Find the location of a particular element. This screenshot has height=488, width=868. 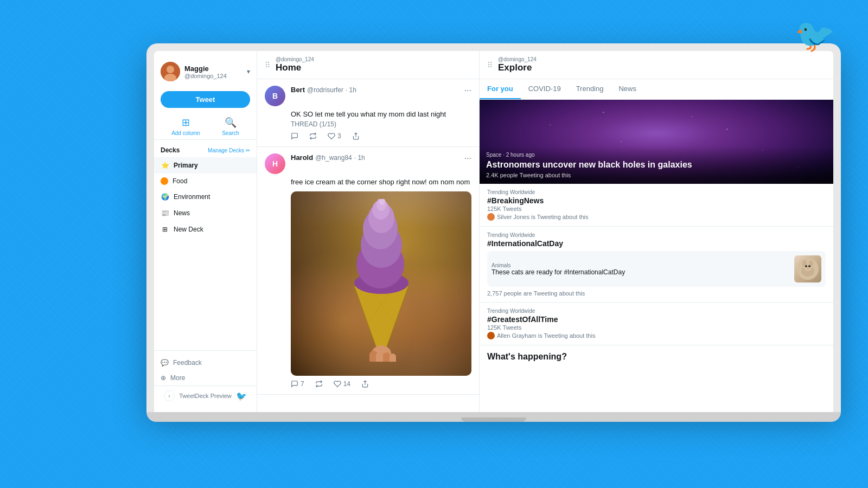

whats-happening: What's happening? is located at coordinates (656, 357).